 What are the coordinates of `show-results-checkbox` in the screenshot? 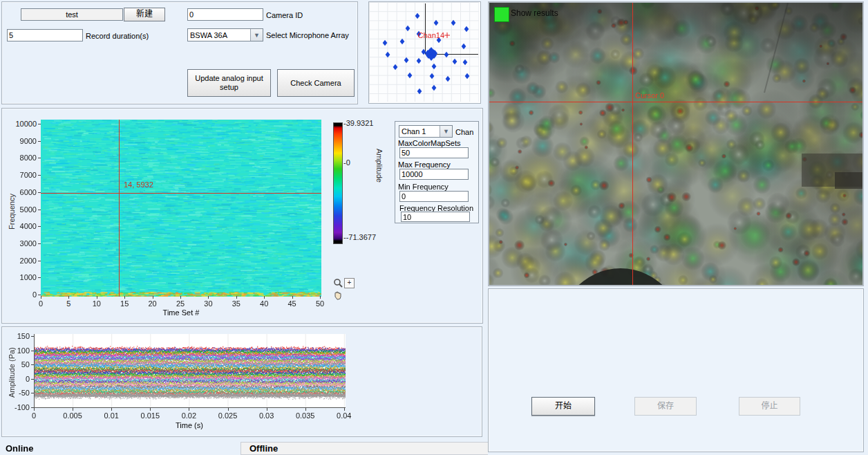 It's located at (502, 15).